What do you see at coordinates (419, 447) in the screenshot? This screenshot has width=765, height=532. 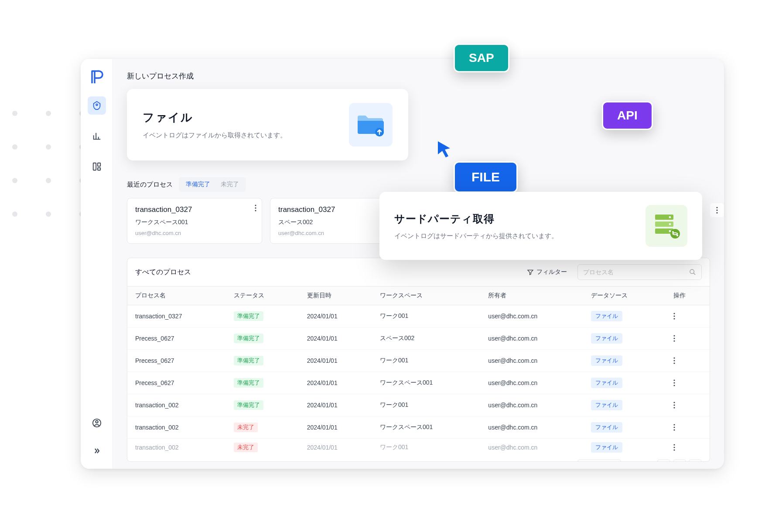 I see `table-row: transaction_002未完了2024/01/01ワーク001user@d…` at bounding box center [419, 447].